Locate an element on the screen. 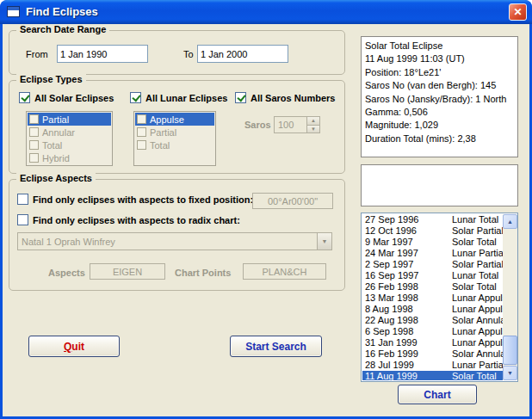 The height and width of the screenshot is (419, 532). result-date: 2 Sep 1997 is located at coordinates (408, 265).